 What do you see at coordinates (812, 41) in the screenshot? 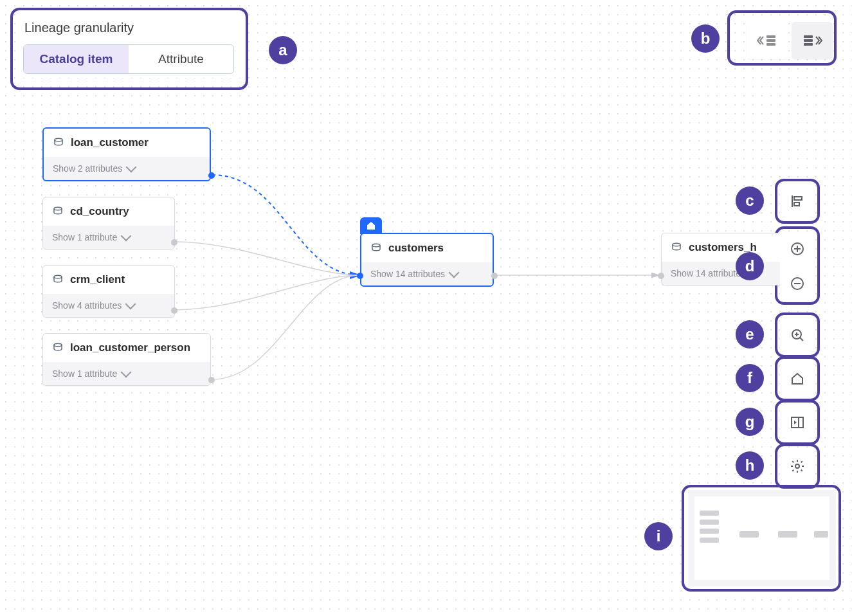
I see `expand-right-button` at bounding box center [812, 41].